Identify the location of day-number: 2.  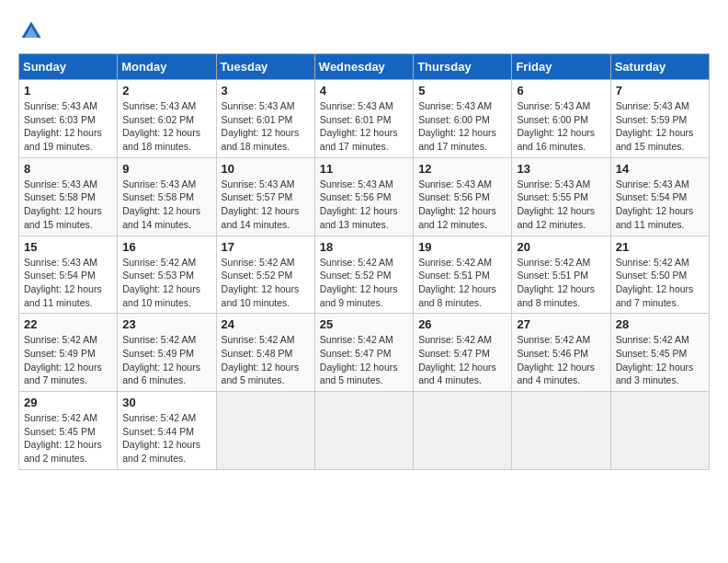
(166, 90).